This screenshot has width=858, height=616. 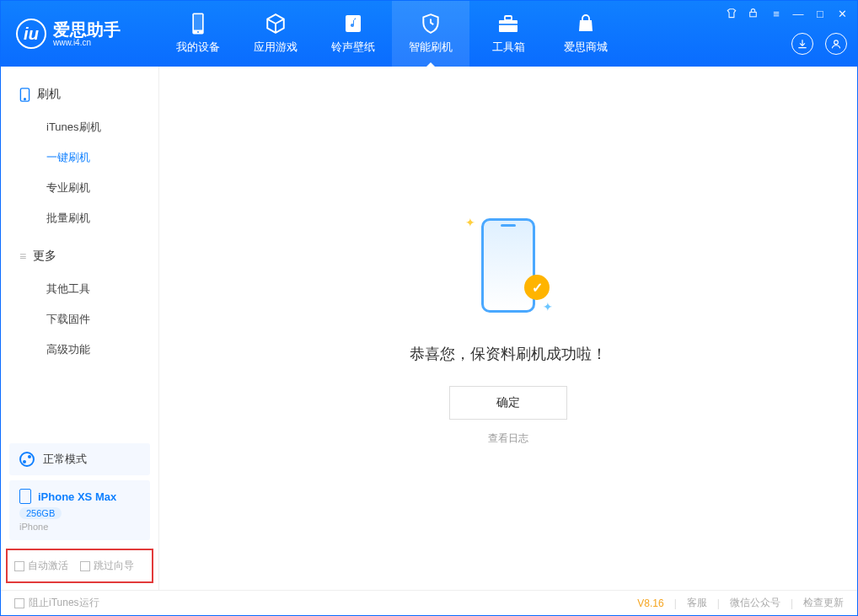 What do you see at coordinates (431, 34) in the screenshot?
I see `tab-flash: 智能刷机` at bounding box center [431, 34].